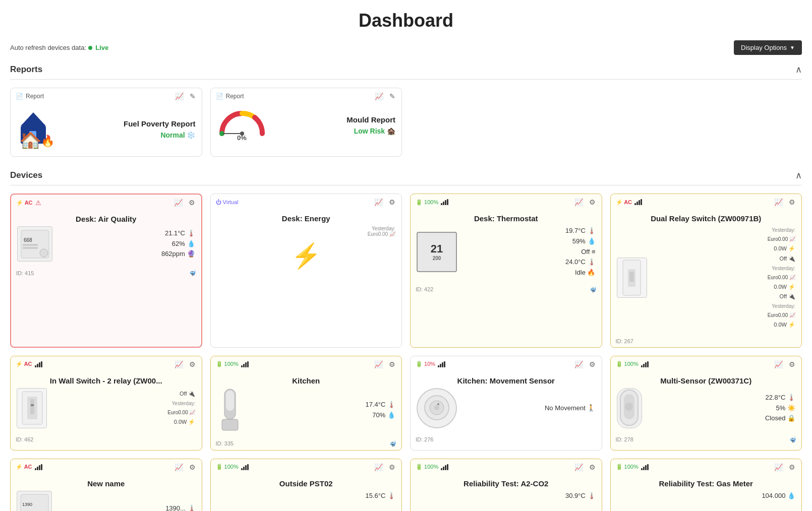  What do you see at coordinates (506, 271) in the screenshot?
I see `desk-thermostat-card: 🔋 100% 📈 ⚙ Desk: Thermostat` at bounding box center [506, 271].